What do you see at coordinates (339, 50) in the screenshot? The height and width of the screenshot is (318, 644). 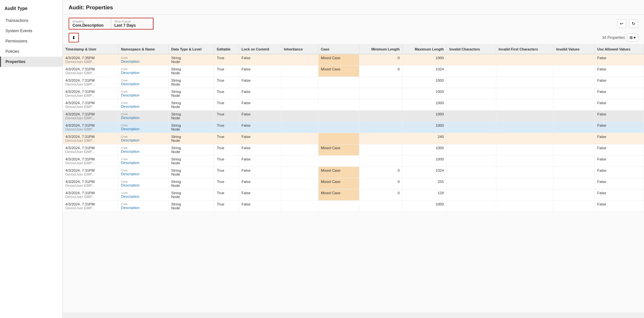 I see `col-header-case: Case` at bounding box center [339, 50].